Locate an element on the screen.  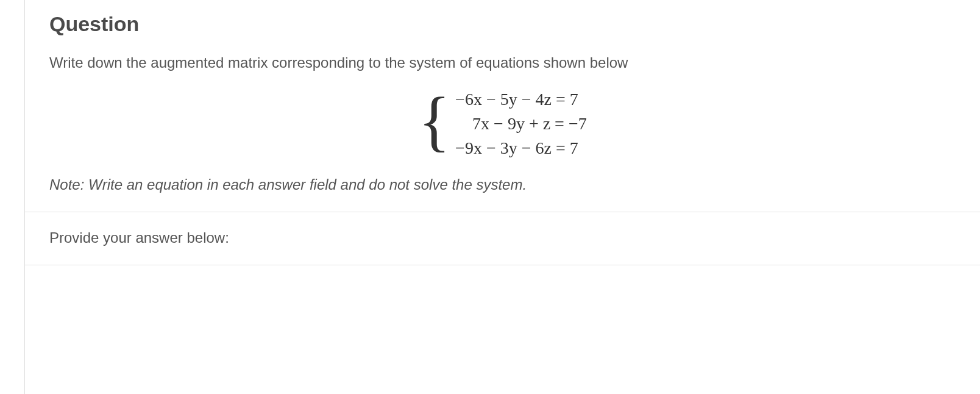
left-brace: { is located at coordinates (434, 121).